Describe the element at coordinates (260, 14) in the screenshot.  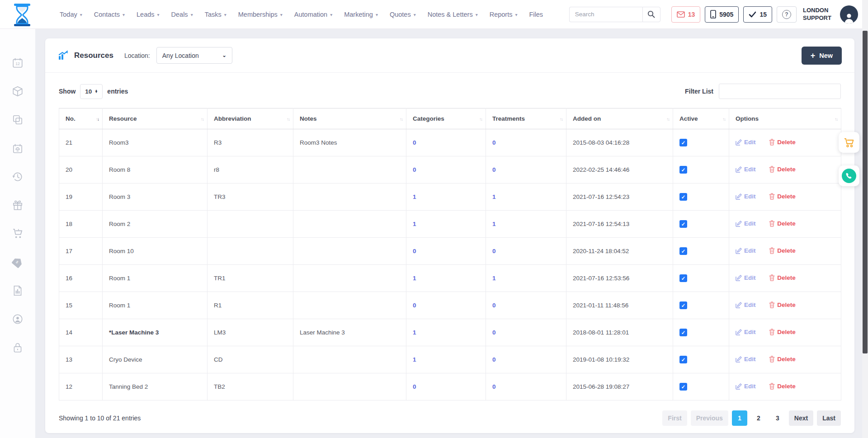
I see `nav-item: Memberships ▾` at that location.